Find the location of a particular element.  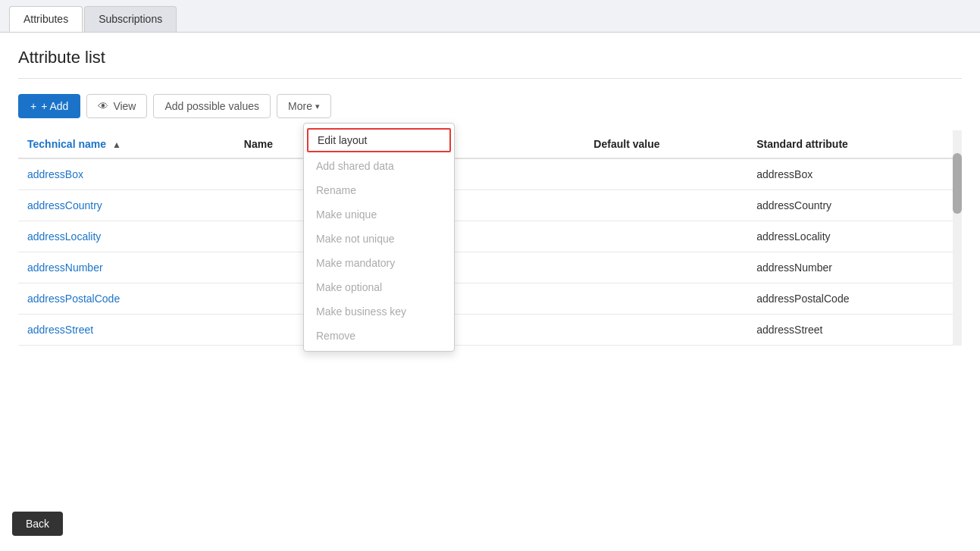

dropdown-item-make-mandatory: Make mandatory is located at coordinates (379, 263).